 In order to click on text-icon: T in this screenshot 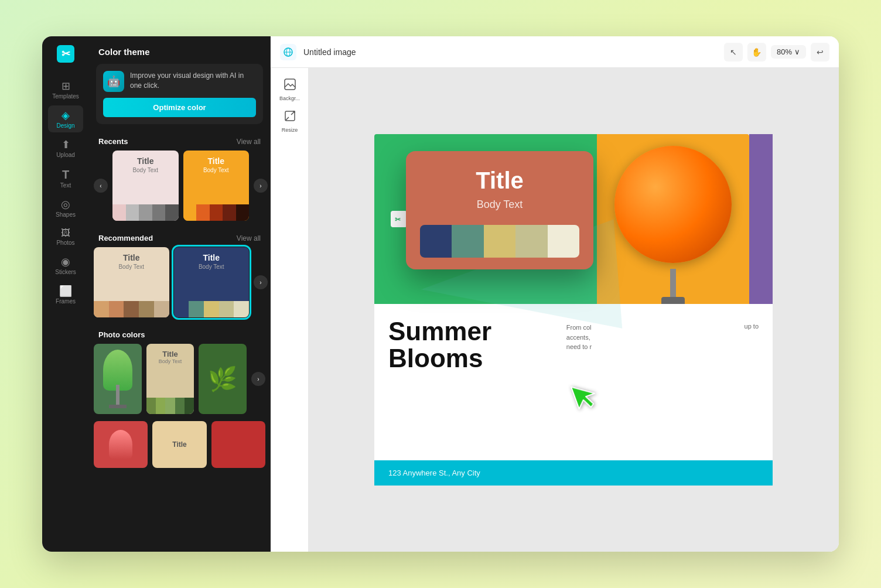, I will do `click(66, 175)`.